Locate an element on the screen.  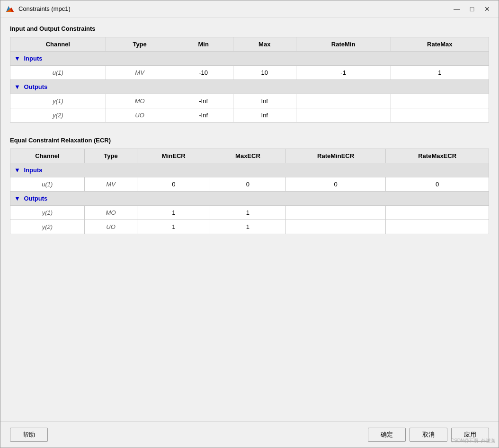
ecr-outputs-group-cell: ▼ Outputs is located at coordinates (250, 199).